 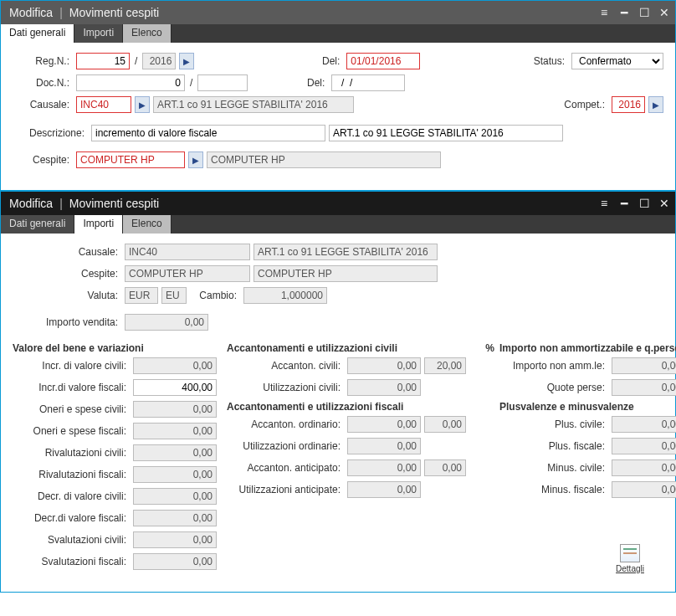 I want to click on plus-fiscale-input, so click(x=644, y=446).